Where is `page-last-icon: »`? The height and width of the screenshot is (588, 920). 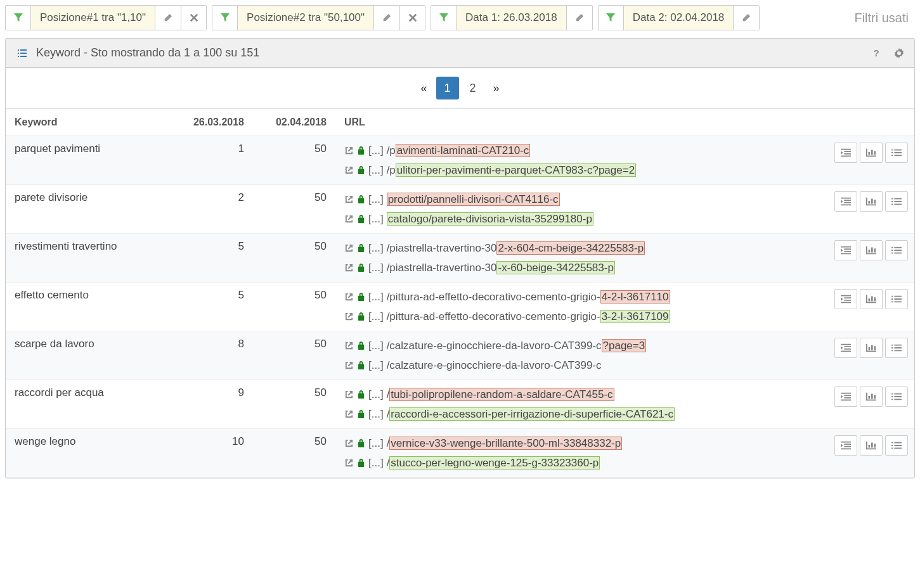
page-last-icon: » is located at coordinates (496, 89).